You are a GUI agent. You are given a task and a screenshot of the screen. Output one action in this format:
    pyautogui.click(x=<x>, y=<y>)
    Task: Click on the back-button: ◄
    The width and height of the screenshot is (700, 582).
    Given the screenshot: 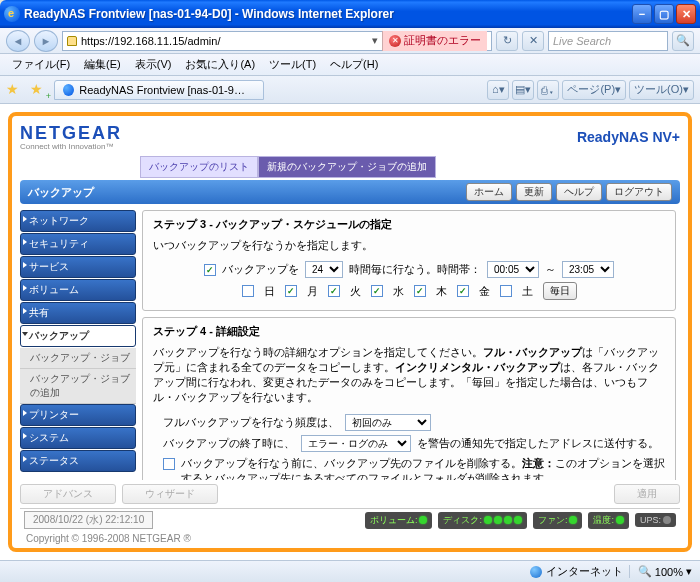 What is the action you would take?
    pyautogui.click(x=18, y=41)
    